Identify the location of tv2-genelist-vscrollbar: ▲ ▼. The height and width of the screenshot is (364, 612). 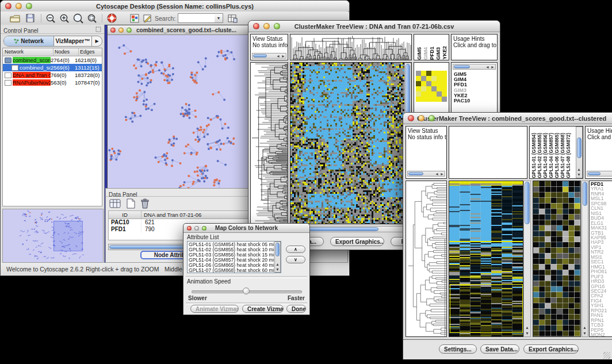
(585, 259).